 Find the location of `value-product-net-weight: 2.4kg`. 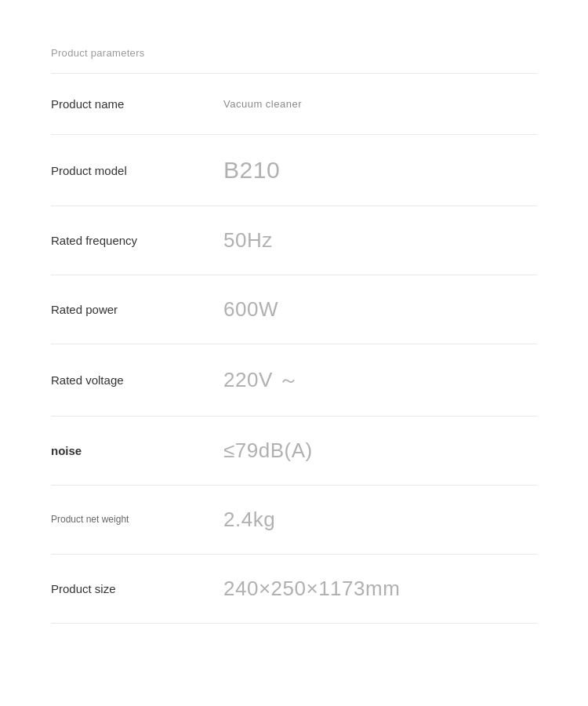

value-product-net-weight: 2.4kg is located at coordinates (380, 519).